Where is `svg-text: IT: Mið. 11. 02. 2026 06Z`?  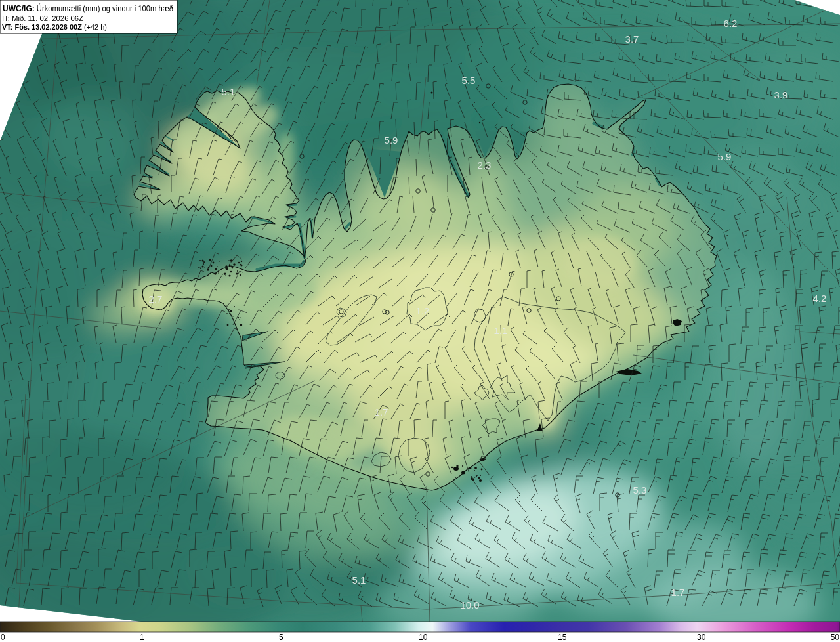 svg-text: IT: Mið. 11. 02. 2026 06Z is located at coordinates (43, 18).